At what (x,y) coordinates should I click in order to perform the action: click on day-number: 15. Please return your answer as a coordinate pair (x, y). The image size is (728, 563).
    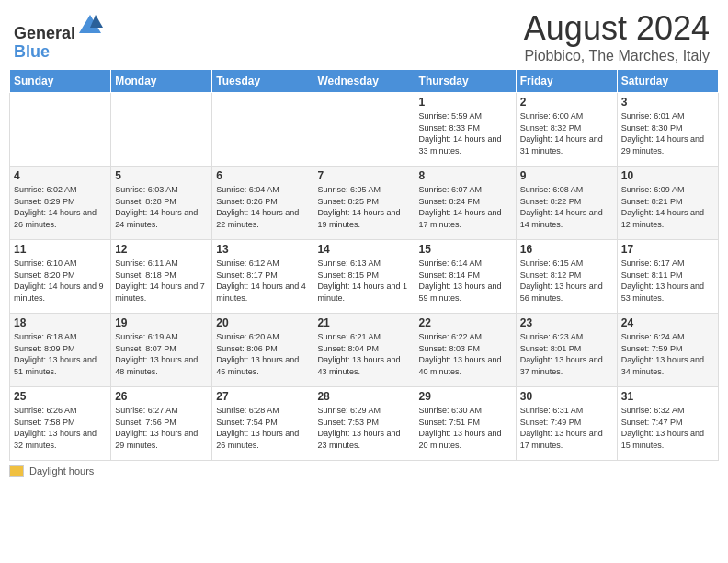
    Looking at the image, I should click on (465, 249).